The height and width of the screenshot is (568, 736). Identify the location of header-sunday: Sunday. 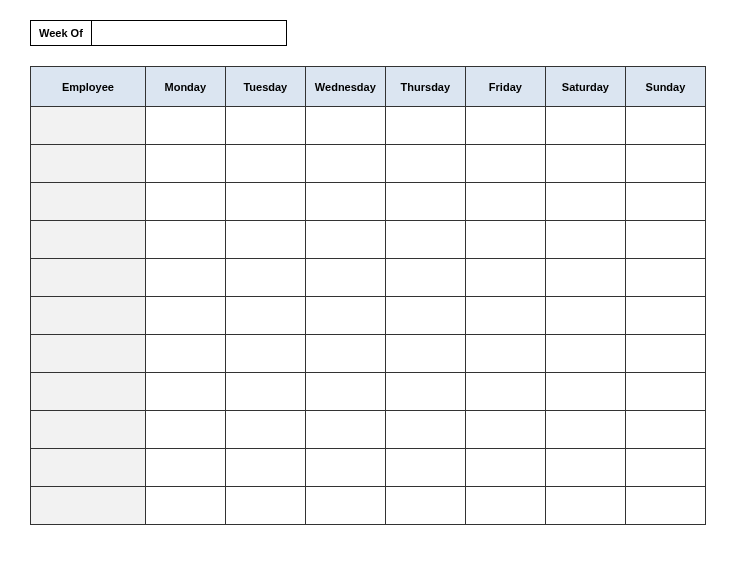
(665, 87).